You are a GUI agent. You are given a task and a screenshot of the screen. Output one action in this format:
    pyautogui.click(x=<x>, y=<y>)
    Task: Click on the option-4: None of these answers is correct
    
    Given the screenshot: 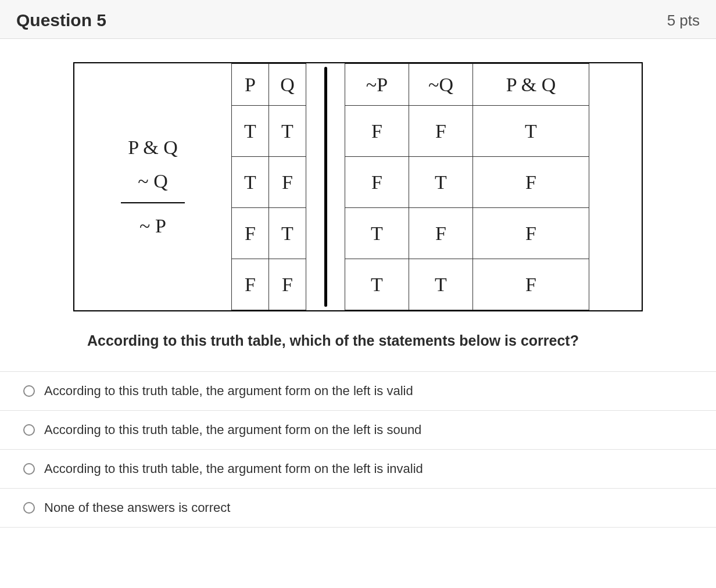 What is the action you would take?
    pyautogui.click(x=358, y=508)
    